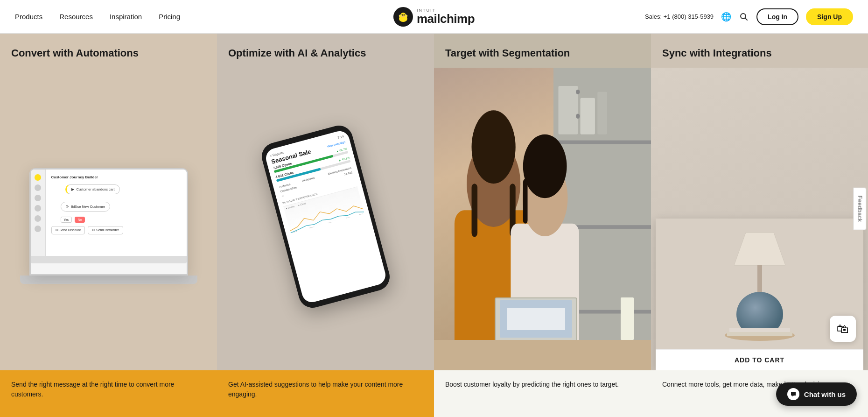 The height and width of the screenshot is (417, 868). I want to click on lamp-svg, so click(760, 289).